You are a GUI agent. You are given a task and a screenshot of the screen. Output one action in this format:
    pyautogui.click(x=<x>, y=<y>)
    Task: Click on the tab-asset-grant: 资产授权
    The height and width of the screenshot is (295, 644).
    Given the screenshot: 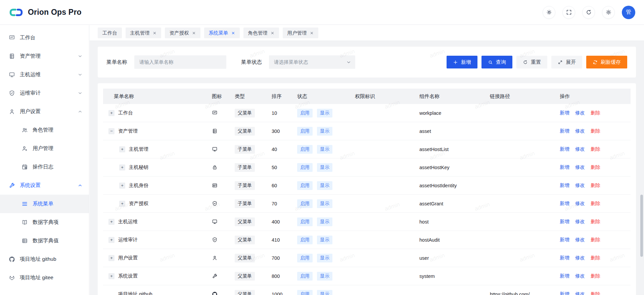 What is the action you would take?
    pyautogui.click(x=183, y=33)
    